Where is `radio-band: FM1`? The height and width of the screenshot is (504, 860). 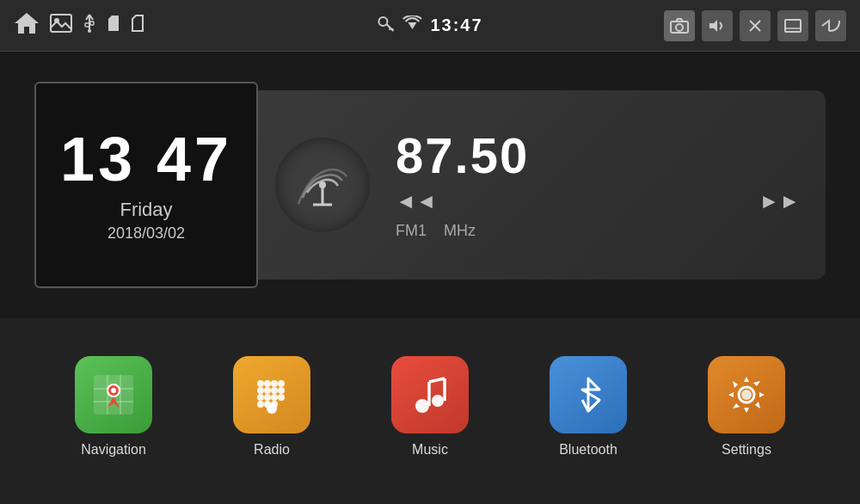 radio-band: FM1 is located at coordinates (411, 230).